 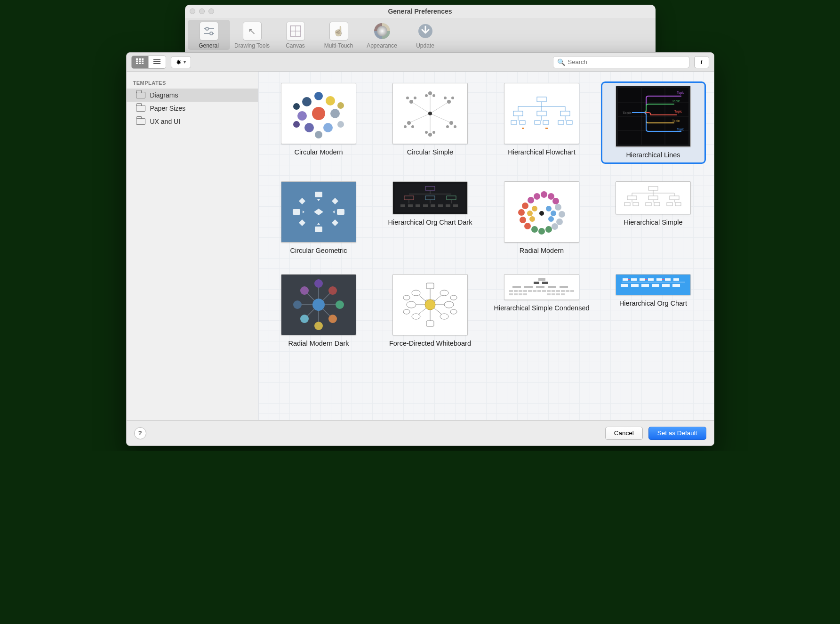 I want to click on sidebar-item-paper-sizes: Paper Sizes, so click(x=192, y=108).